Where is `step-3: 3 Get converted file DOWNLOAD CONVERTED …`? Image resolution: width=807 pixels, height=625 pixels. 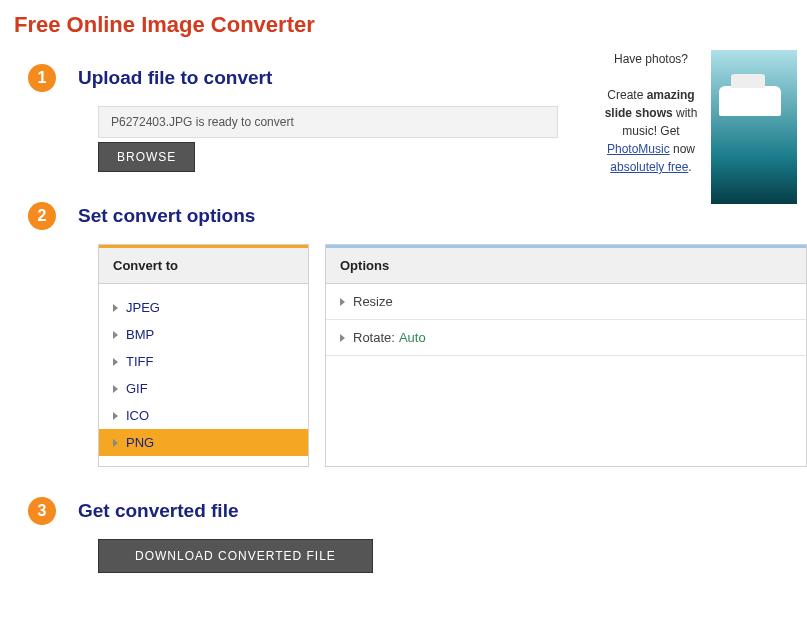 step-3: 3 Get converted file DOWNLOAD CONVERTED … is located at coordinates (410, 535).